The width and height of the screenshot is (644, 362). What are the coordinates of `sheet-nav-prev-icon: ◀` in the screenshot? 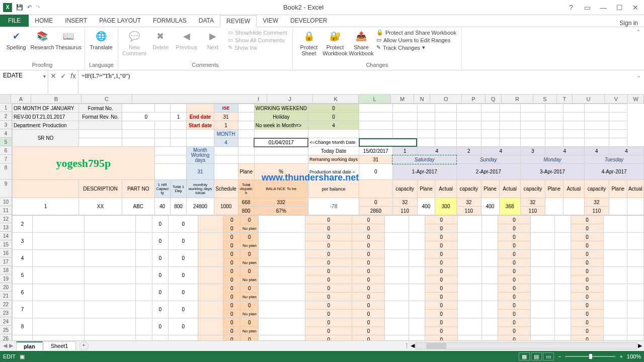 It's located at (5, 346).